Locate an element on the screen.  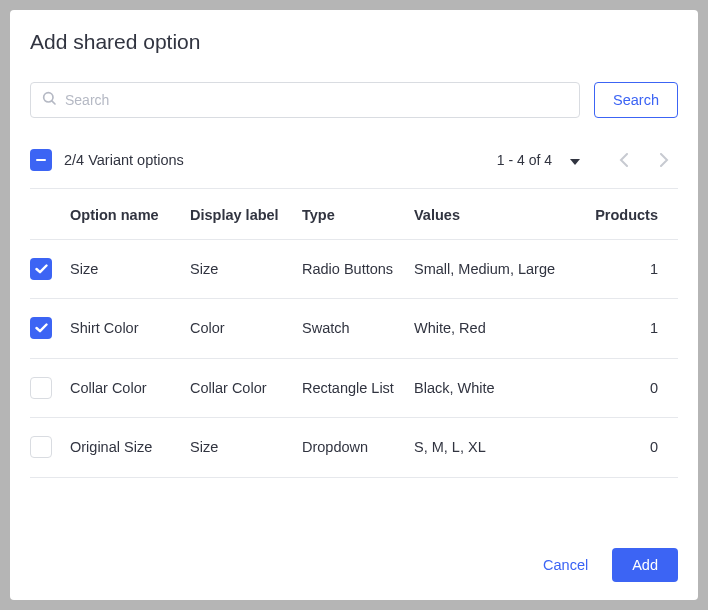
select-all-checkbox-indeterminate is located at coordinates (41, 160).